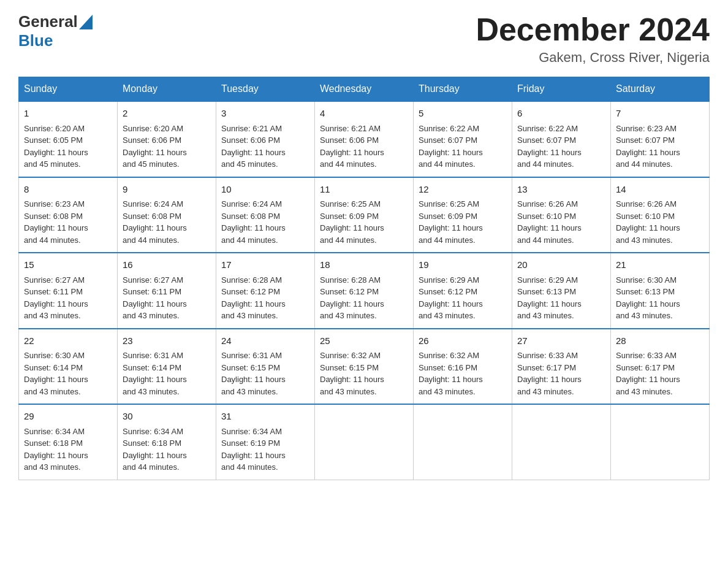  What do you see at coordinates (266, 90) in the screenshot?
I see `col-tuesday: Tuesday` at bounding box center [266, 90].